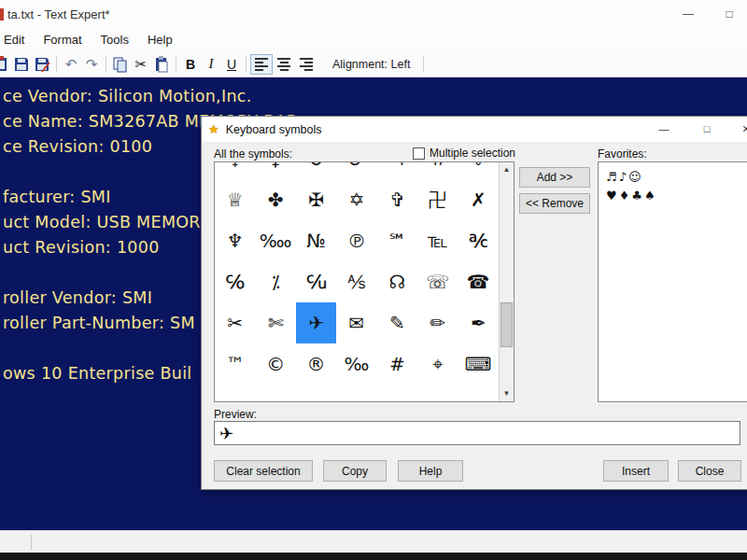 The image size is (747, 560). What do you see at coordinates (478, 364) in the screenshot?
I see `symbol-cell: ⌨` at bounding box center [478, 364].